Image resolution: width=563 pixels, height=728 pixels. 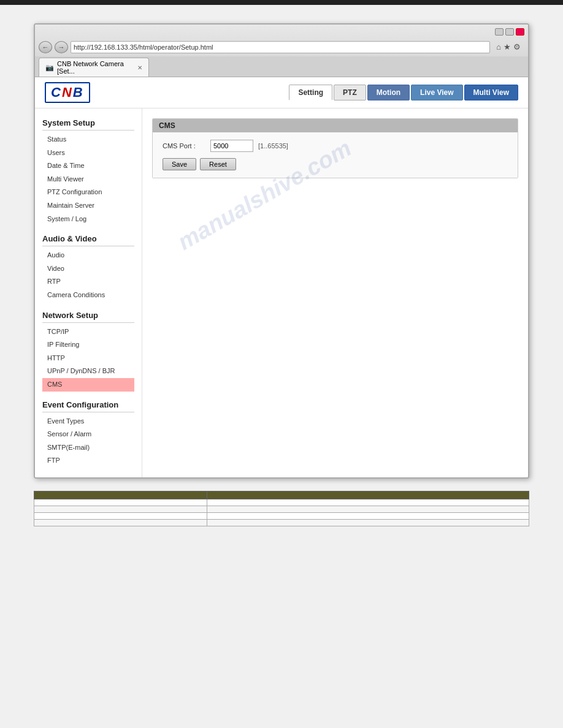 I want to click on tab-ptz: PTZ, so click(x=350, y=93).